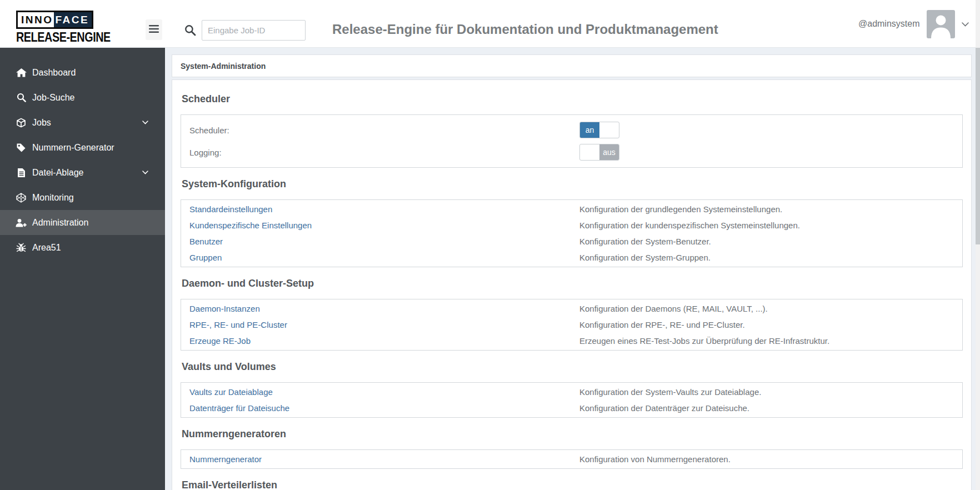  Describe the element at coordinates (154, 30) in the screenshot. I see `bars-icon` at that location.